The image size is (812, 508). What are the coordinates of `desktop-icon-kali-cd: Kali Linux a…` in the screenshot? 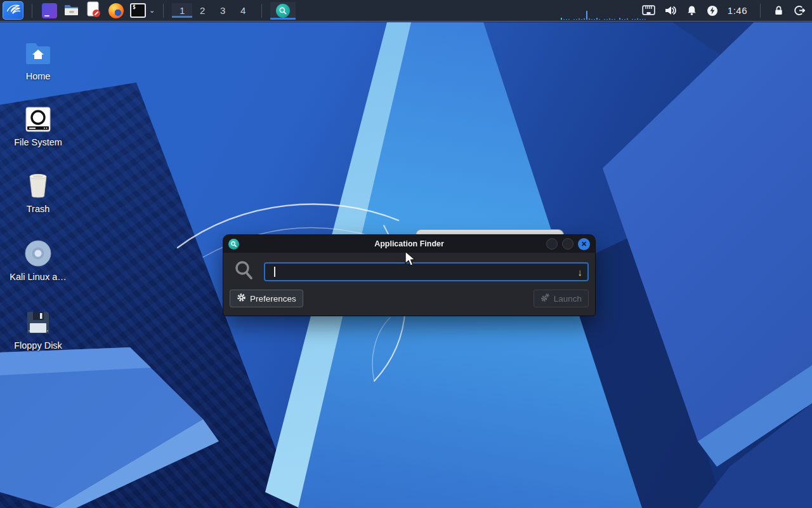 It's located at (38, 258).